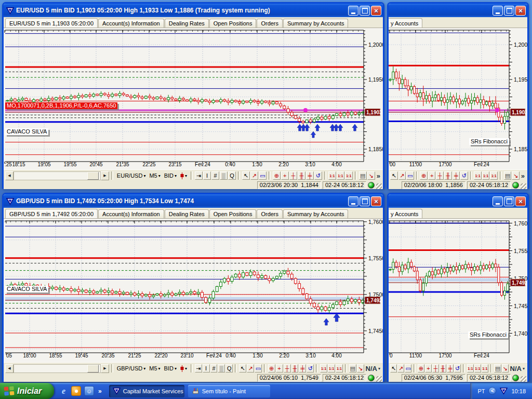  I want to click on scroll-left-button: ◀, so click(9, 369).